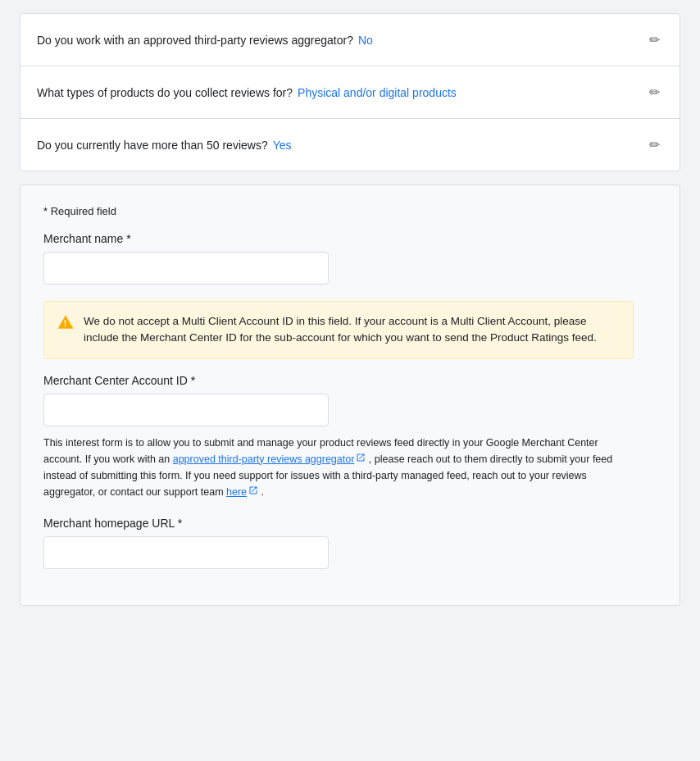 The image size is (700, 761). I want to click on merchant-account-id-input, so click(186, 410).